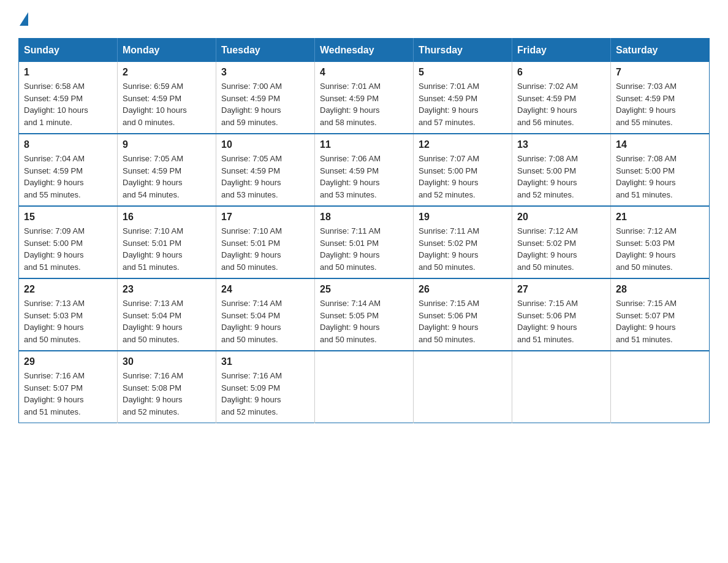  What do you see at coordinates (167, 170) in the screenshot?
I see `calendar-cell: 9 Sunrise: 7:05 AMSunset: 4:59 PMDayligh…` at bounding box center [167, 170].